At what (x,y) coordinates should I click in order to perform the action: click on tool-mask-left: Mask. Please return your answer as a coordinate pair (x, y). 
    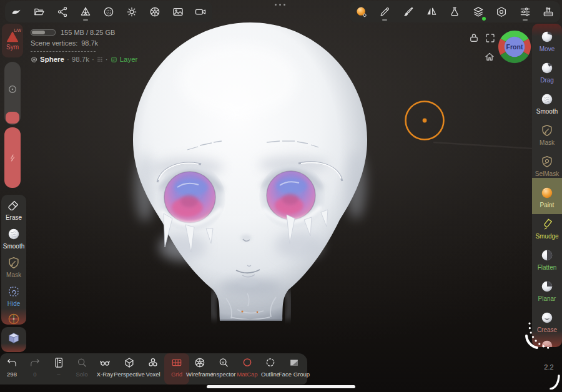
    Looking at the image, I should click on (14, 267).